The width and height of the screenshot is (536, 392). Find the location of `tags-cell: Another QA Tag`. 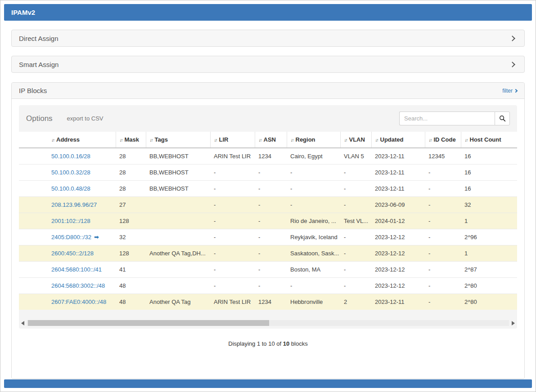

tags-cell: Another QA Tag is located at coordinates (178, 302).